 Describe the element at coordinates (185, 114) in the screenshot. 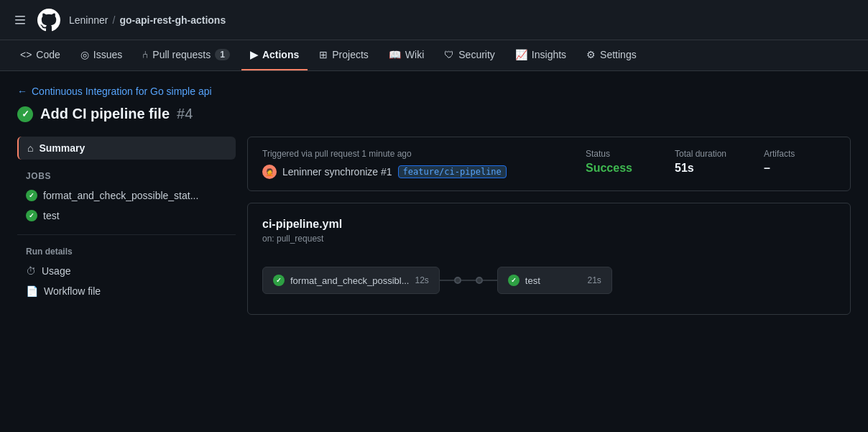

I see `pr-number: #4` at that location.